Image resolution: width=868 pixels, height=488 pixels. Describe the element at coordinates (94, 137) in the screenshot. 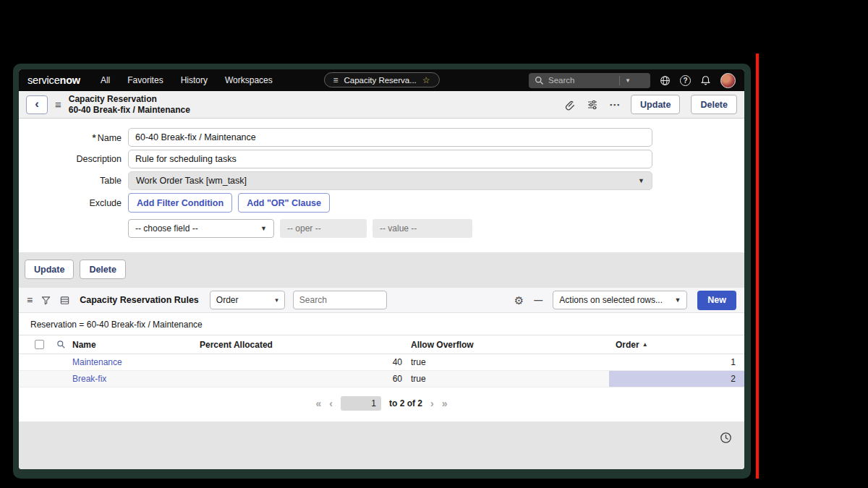

I see `required-marker-icon: *` at that location.